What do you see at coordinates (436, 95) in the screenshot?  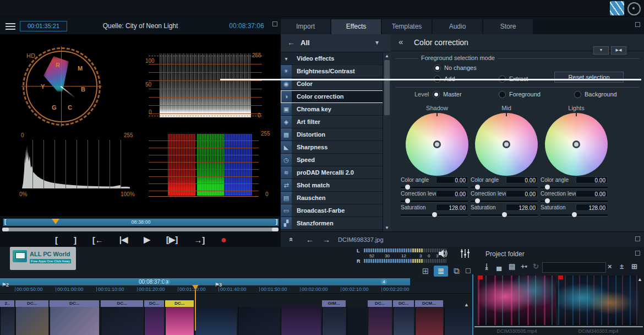 I see `radio-master` at bounding box center [436, 95].